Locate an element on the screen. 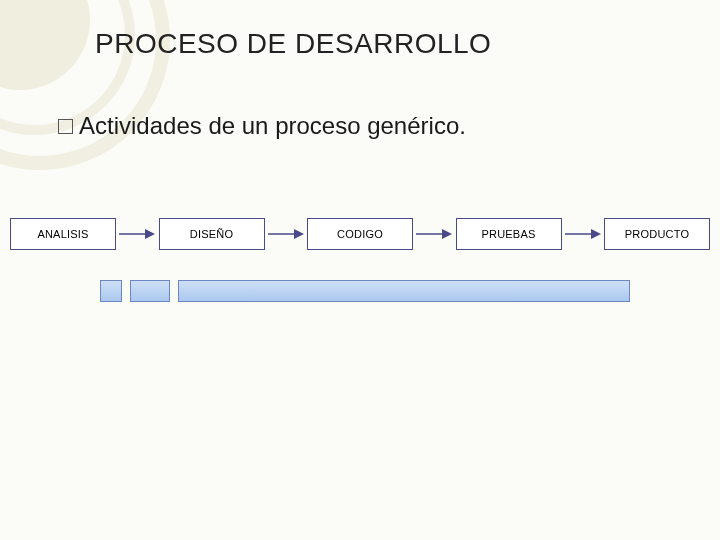  process-flow: ANALISIS DISEÑO CODIGO PRUEBAS is located at coordinates (360, 234).